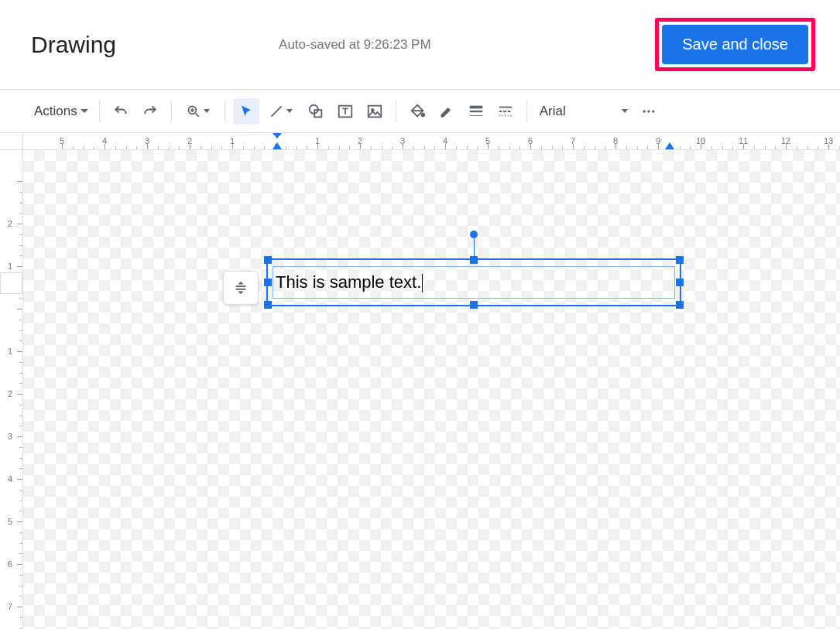 This screenshot has height=629, width=840. What do you see at coordinates (506, 111) in the screenshot?
I see `border-dash-button` at bounding box center [506, 111].